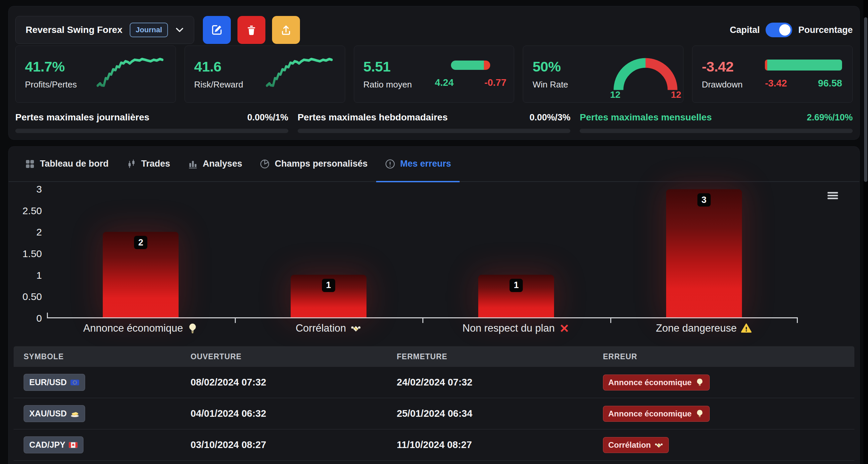 Image resolution: width=868 pixels, height=464 pixels. Describe the element at coordinates (30, 164) in the screenshot. I see `grid-icon` at that location.